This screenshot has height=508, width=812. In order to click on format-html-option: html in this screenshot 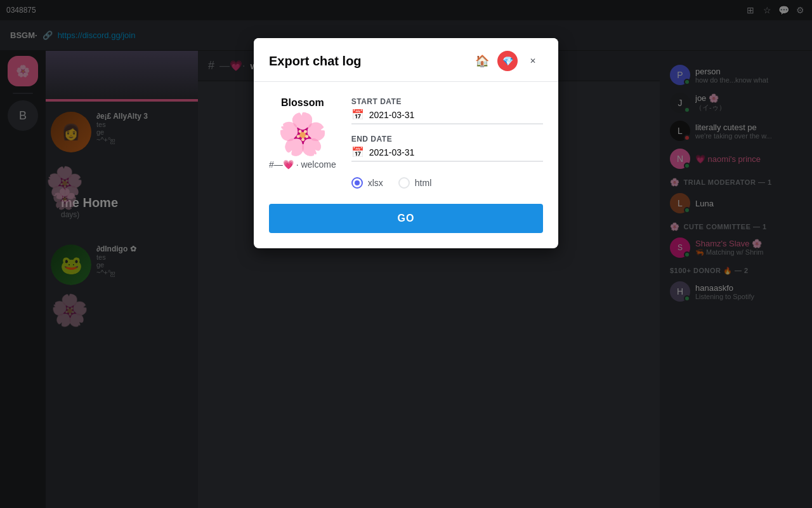, I will do `click(415, 183)`.